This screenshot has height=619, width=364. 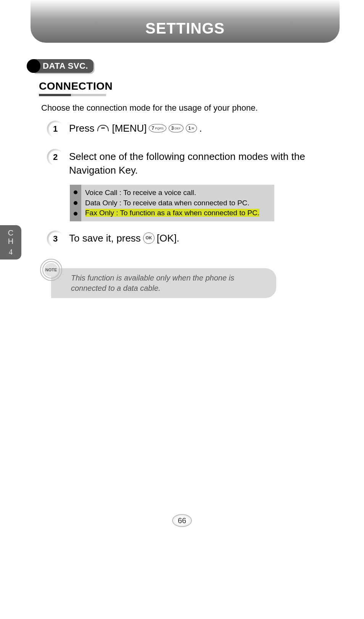 I want to click on page-number: 66, so click(x=182, y=521).